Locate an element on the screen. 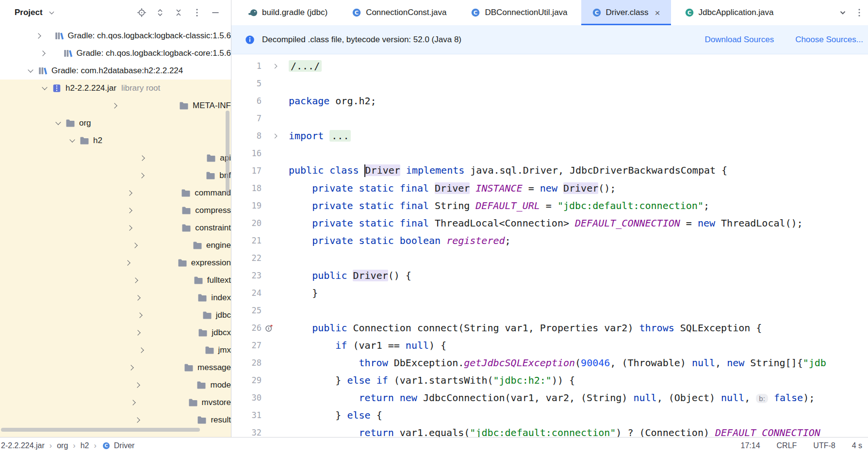 The height and width of the screenshot is (454, 868). encoding: UTF-8 is located at coordinates (824, 446).